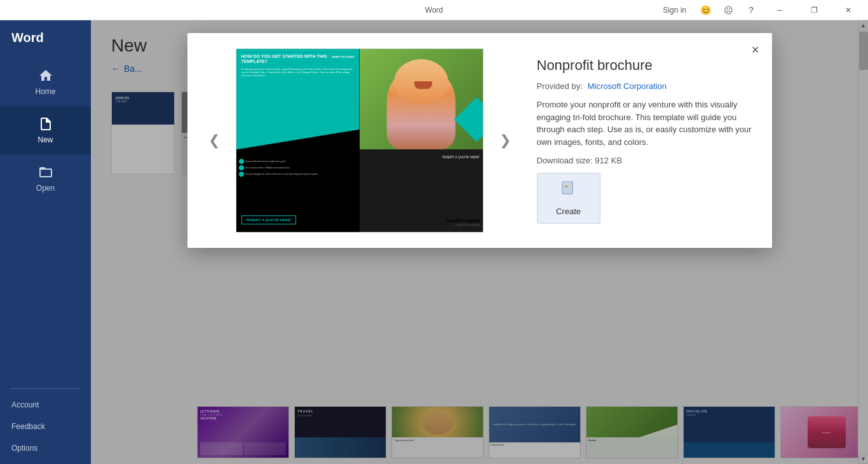  What do you see at coordinates (848, 10) in the screenshot?
I see `close-button: ✕` at bounding box center [848, 10].